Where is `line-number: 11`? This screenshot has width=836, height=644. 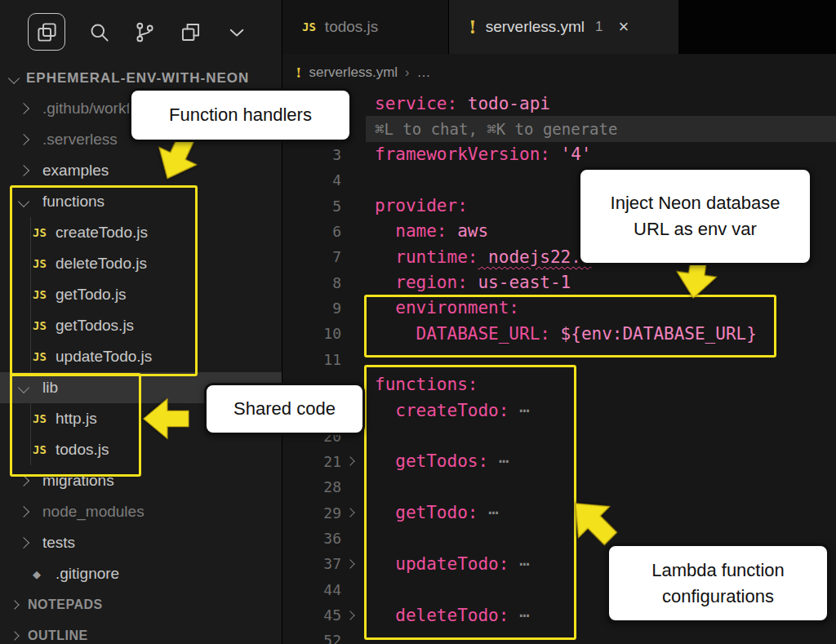
line-number: 11 is located at coordinates (312, 359).